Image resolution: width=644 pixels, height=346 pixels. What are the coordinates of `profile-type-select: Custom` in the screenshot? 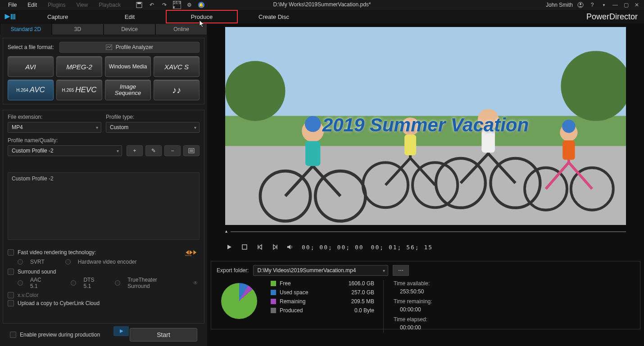 It's located at (153, 127).